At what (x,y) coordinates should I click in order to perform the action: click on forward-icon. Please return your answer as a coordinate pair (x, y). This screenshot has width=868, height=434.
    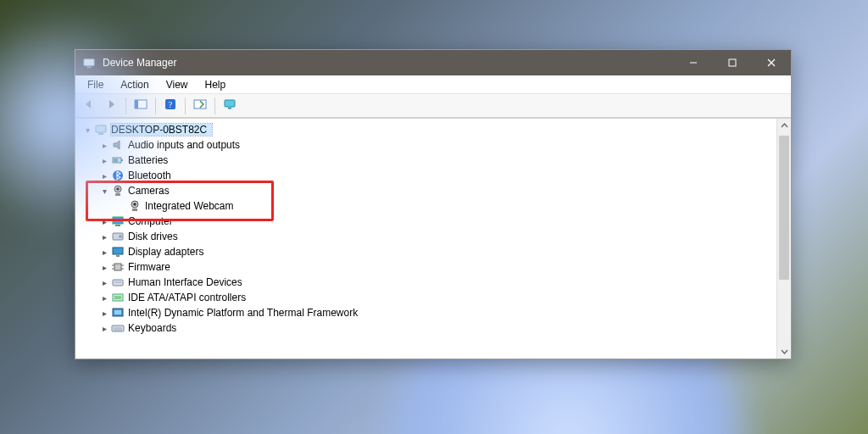
    Looking at the image, I should click on (111, 105).